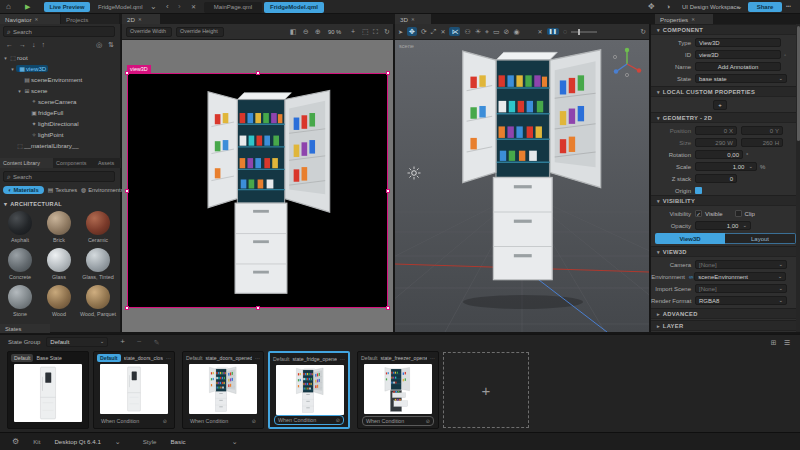 The height and width of the screenshot is (450, 800). I want to click on fit-screen-icon: ⛶, so click(376, 32).